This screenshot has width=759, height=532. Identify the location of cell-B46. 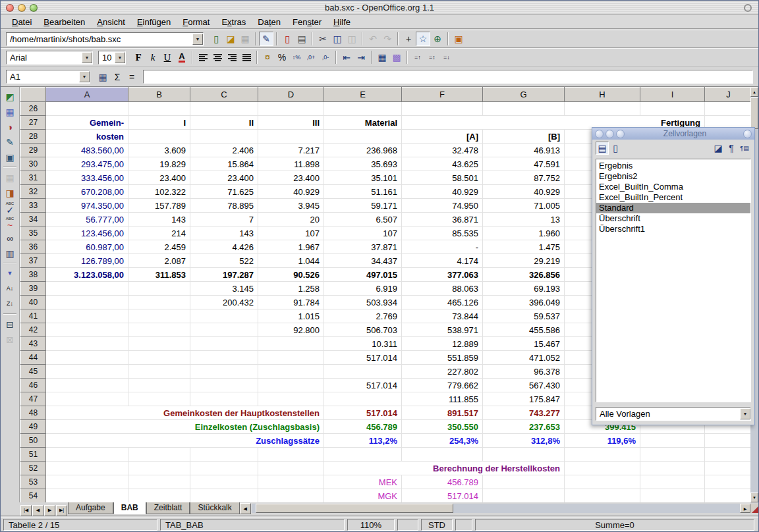
(159, 386).